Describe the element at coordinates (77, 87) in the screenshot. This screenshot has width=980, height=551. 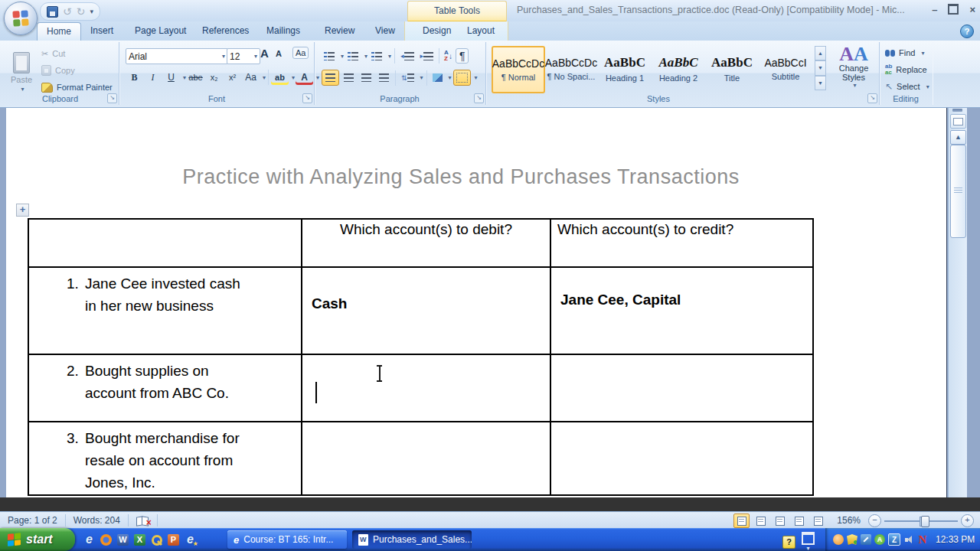
I see `format-painter-button: Format Painter` at that location.